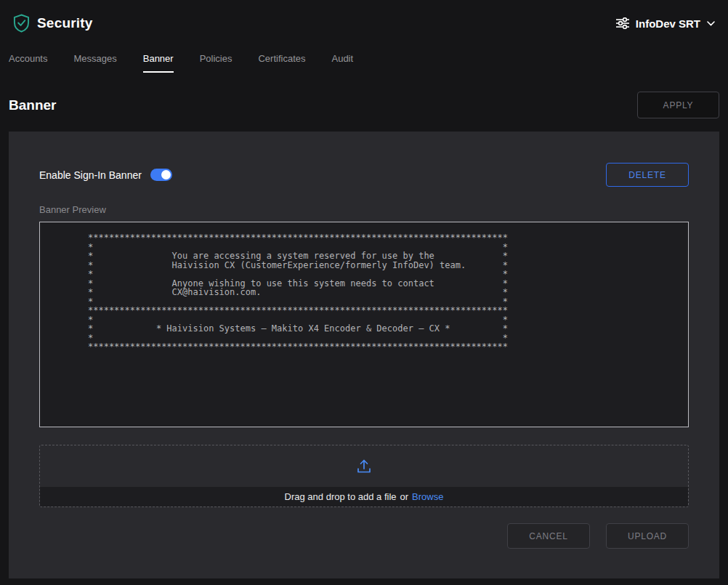  Describe the element at coordinates (28, 60) in the screenshot. I see `tab-accounts: Accounts` at that location.